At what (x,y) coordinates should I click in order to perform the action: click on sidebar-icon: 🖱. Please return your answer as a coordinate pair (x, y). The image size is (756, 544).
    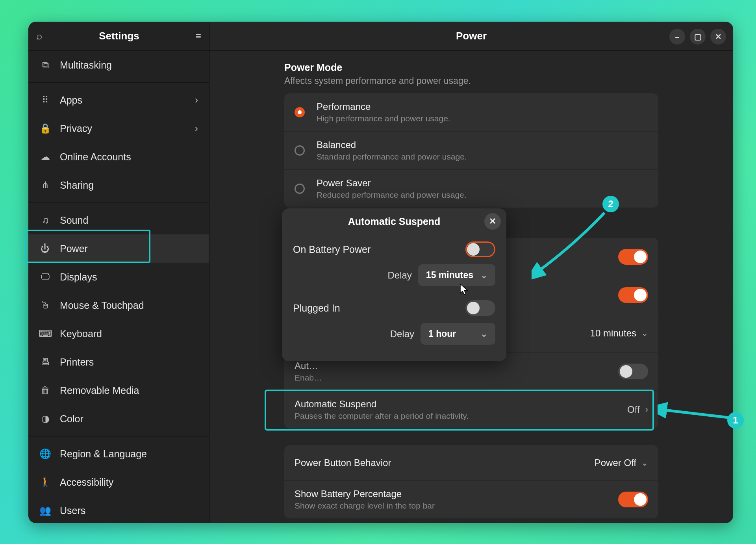
    Looking at the image, I should click on (45, 305).